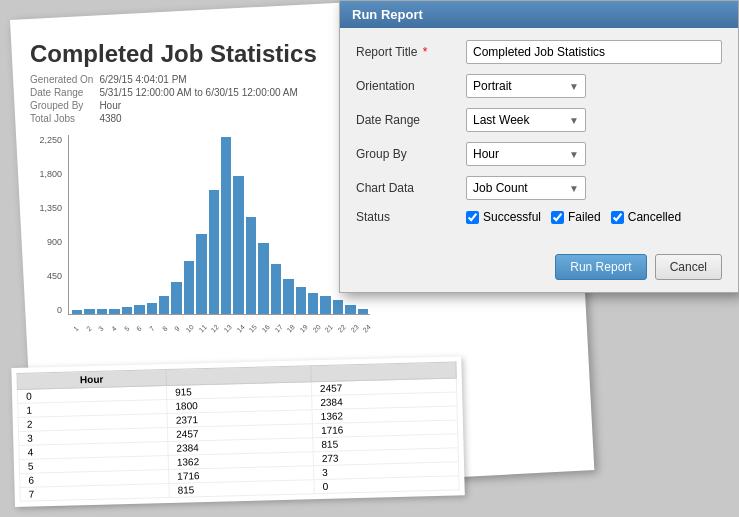 This screenshot has width=739, height=517. What do you see at coordinates (646, 217) in the screenshot?
I see `cancelled-checkbox-item: Cancelled` at bounding box center [646, 217].